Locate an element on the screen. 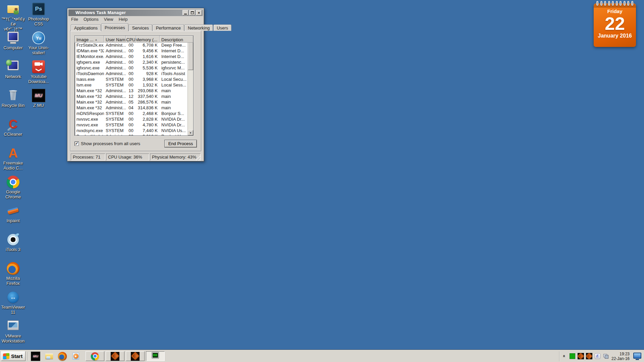 This screenshot has height=362, width=644. desktop-icon-itools: iTools 3 is located at coordinates (13, 243).